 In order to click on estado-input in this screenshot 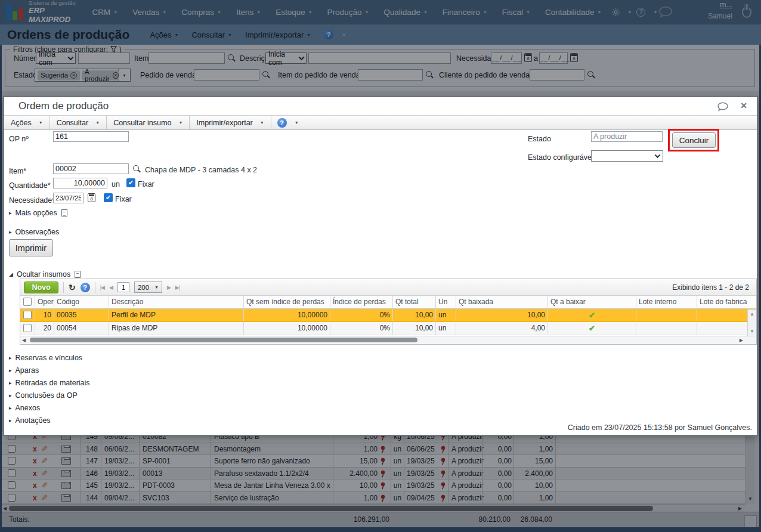, I will do `click(627, 137)`.